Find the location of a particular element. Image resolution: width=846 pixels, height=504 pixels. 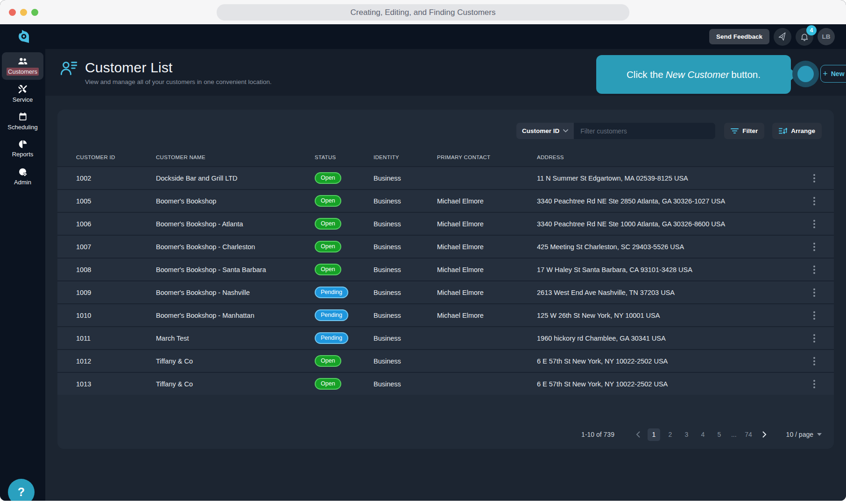

filter-field-value: Customer ID is located at coordinates (541, 131).